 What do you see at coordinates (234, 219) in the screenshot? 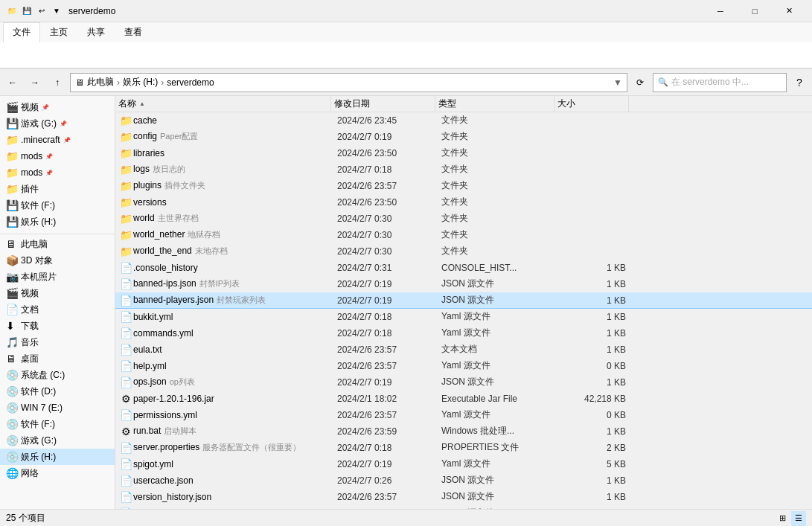
I see `file-name: world主世界存档` at bounding box center [234, 219].